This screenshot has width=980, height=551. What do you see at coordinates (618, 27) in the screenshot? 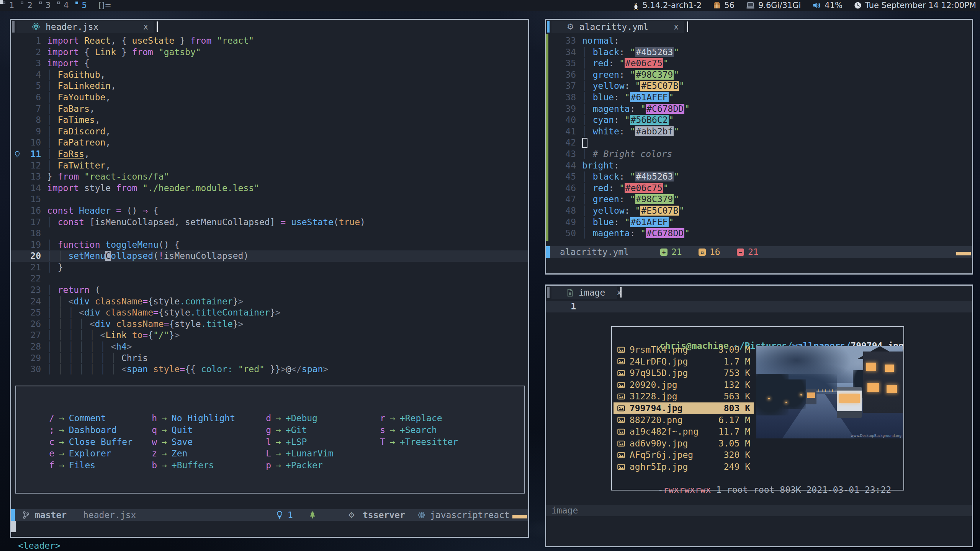
I see `tab-alacritty-yml: ⚙ alacritty.yml x` at bounding box center [618, 27].